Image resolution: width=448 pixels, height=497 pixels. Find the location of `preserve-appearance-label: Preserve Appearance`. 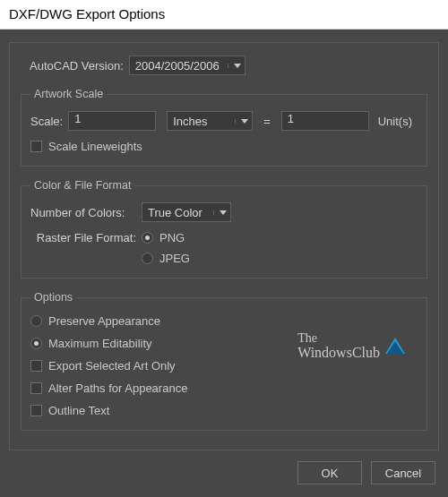

preserve-appearance-label: Preserve Appearance is located at coordinates (104, 321).